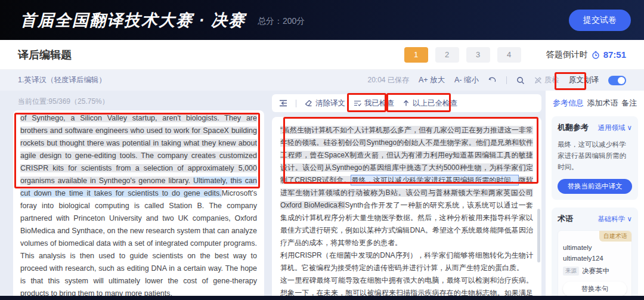 Image resolution: width=644 pixels, height=300 pixels. Describe the element at coordinates (466, 80) in the screenshot. I see `font-zoom-out-button: A- 缩小` at that location.